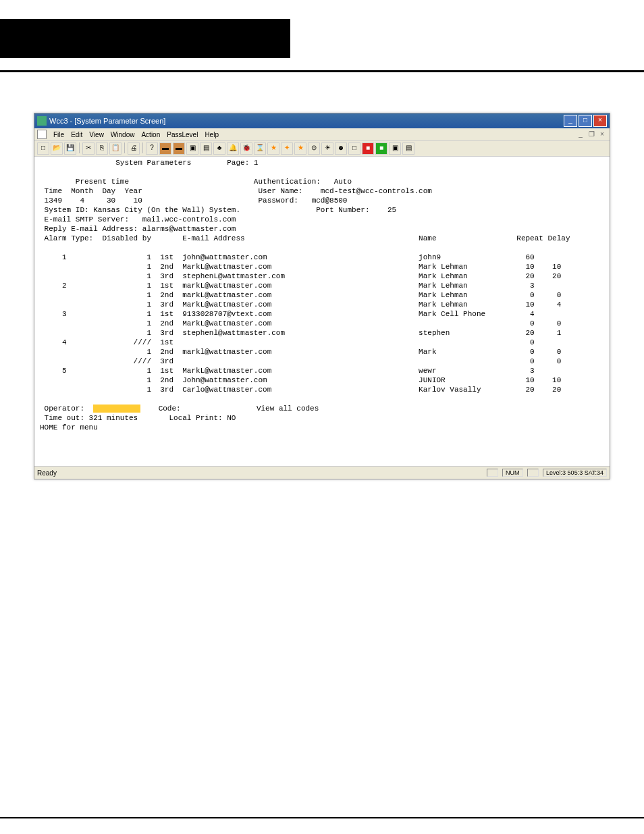 This screenshot has width=644, height=834. I want to click on menu-file: File, so click(59, 135).